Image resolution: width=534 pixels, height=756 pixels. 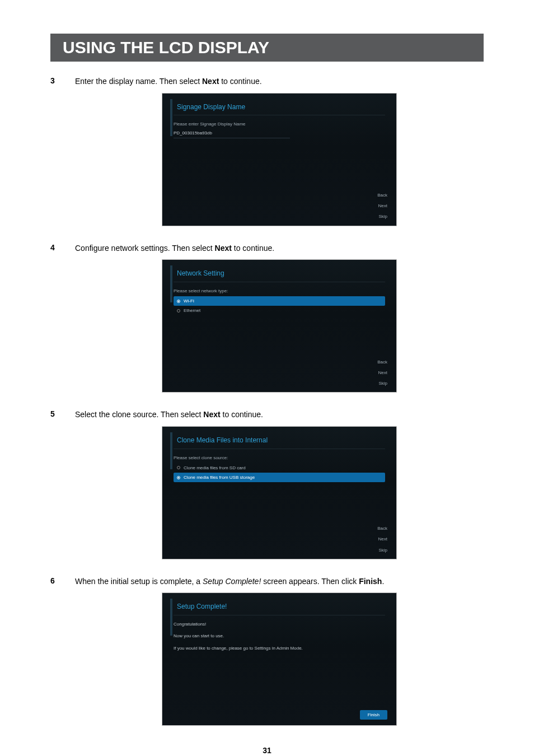 What do you see at coordinates (279, 624) in the screenshot?
I see `congrats-text: Congratulations!` at bounding box center [279, 624].